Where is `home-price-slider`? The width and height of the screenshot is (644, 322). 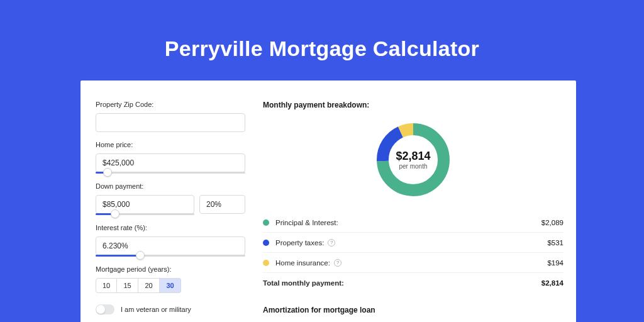 home-price-slider is located at coordinates (170, 172).